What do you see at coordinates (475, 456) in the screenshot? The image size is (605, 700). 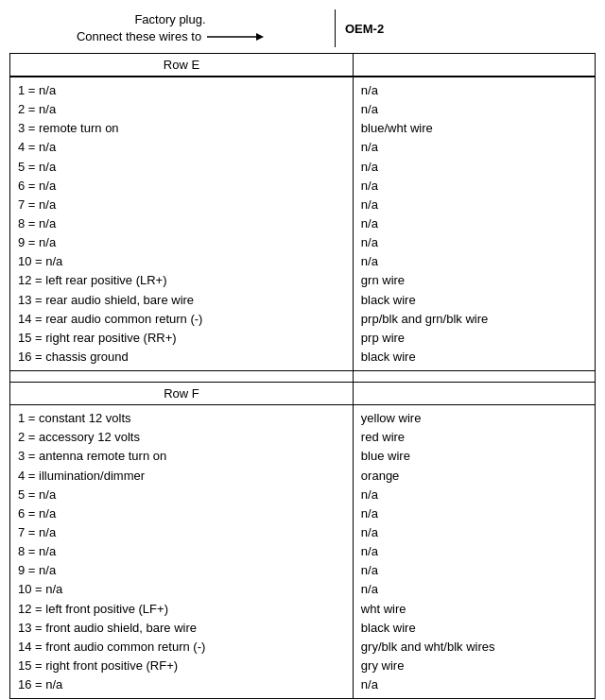 I see `list-item: blue wire` at bounding box center [475, 456].